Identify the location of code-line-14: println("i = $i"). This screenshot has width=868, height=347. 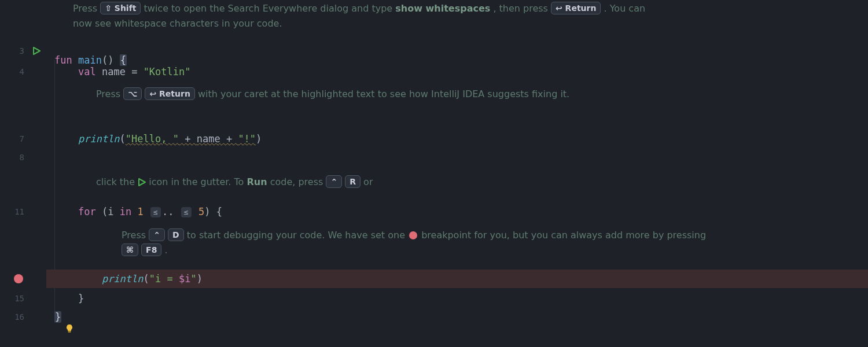
(457, 279).